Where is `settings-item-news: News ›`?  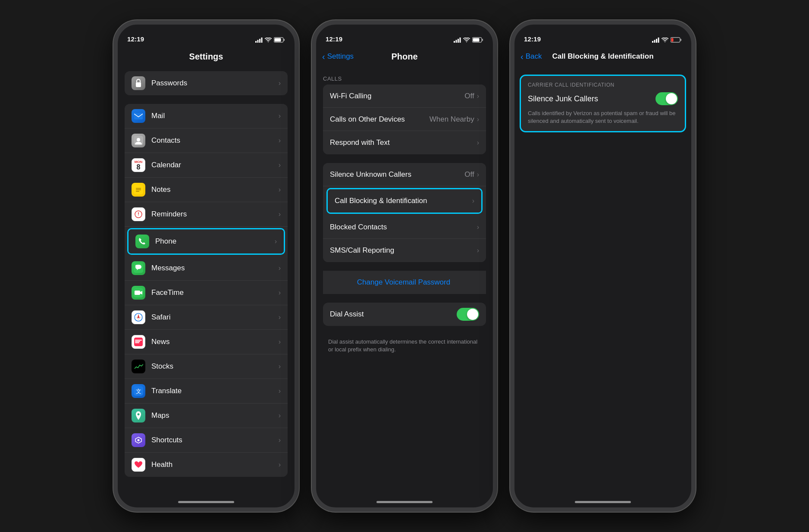 settings-item-news: News › is located at coordinates (206, 342).